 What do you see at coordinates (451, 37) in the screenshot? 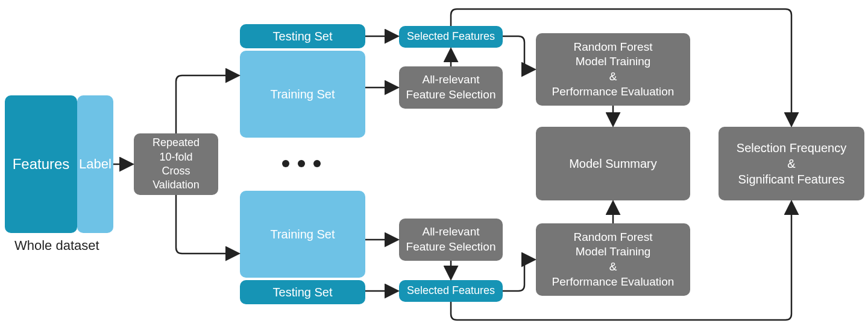
I see `selected-features-top: Selected Features` at bounding box center [451, 37].